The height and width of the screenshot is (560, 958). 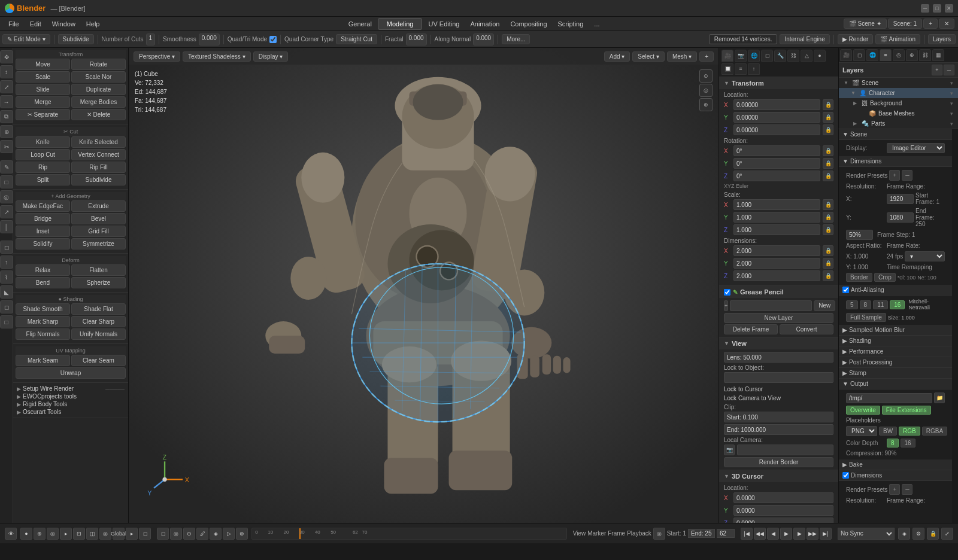 I want to click on layer-character: ▼ 👤 Character ▾, so click(x=898, y=93).